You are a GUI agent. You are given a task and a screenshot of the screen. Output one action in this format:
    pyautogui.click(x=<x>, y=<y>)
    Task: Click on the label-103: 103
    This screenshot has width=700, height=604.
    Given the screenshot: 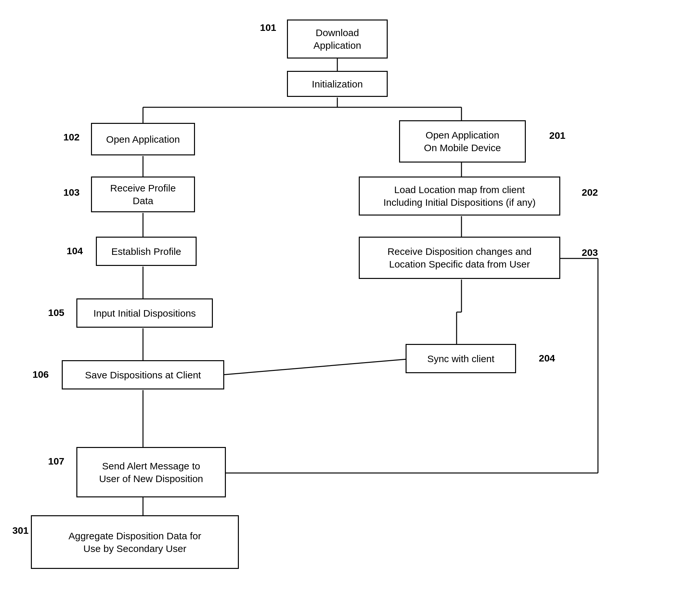 What is the action you would take?
    pyautogui.click(x=72, y=193)
    